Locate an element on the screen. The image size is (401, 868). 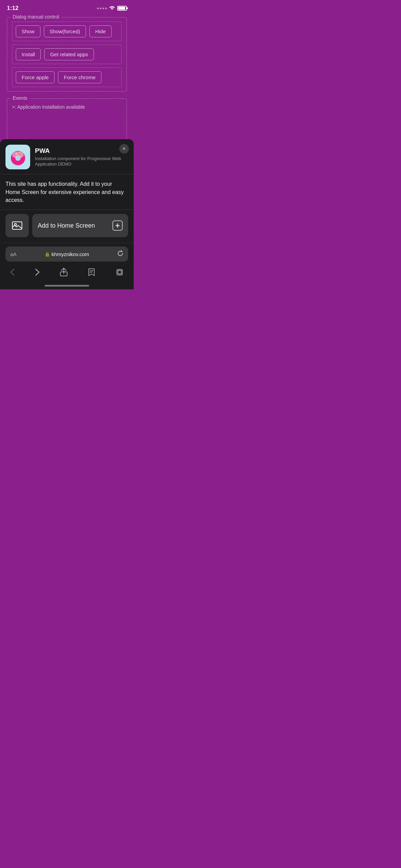
app-info-row: PWA Installation component for Progressi… is located at coordinates (67, 157).